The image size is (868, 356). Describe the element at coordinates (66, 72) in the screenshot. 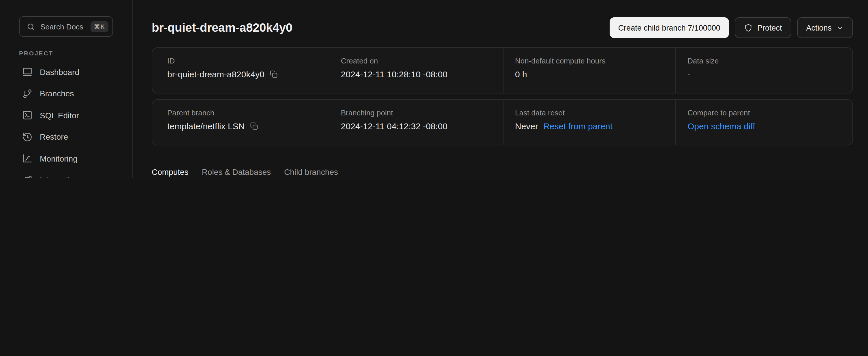

I see `sidebar-item-dashboard: Dashboard` at that location.